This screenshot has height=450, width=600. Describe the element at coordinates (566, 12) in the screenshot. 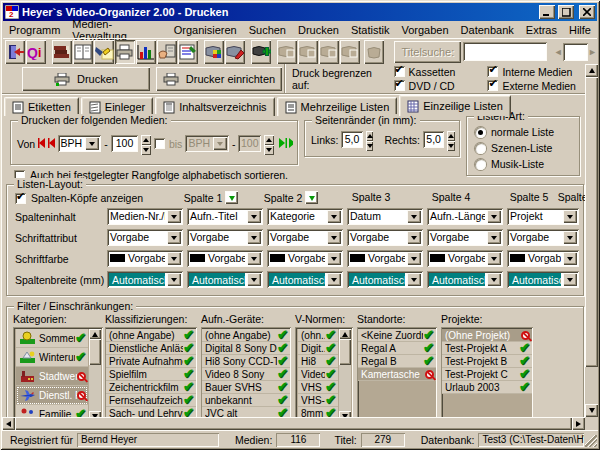

I see `maximize-button` at that location.